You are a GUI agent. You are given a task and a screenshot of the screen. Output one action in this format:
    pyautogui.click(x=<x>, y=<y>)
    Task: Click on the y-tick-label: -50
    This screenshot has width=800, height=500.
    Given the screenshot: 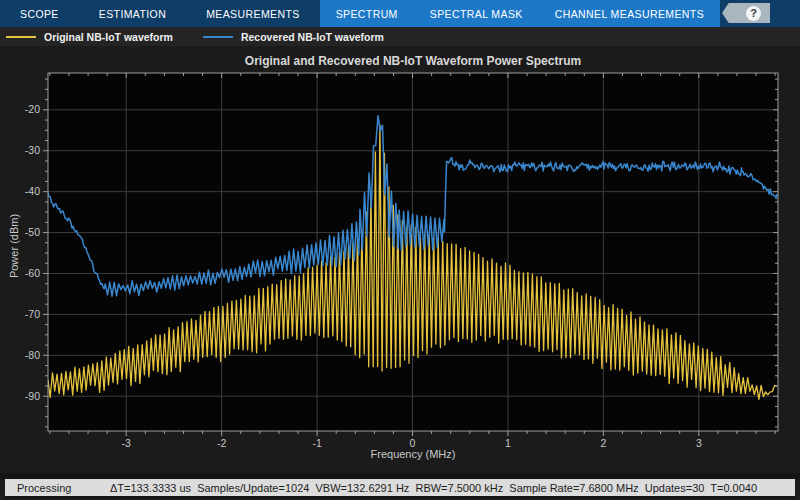 What is the action you would take?
    pyautogui.click(x=32, y=232)
    